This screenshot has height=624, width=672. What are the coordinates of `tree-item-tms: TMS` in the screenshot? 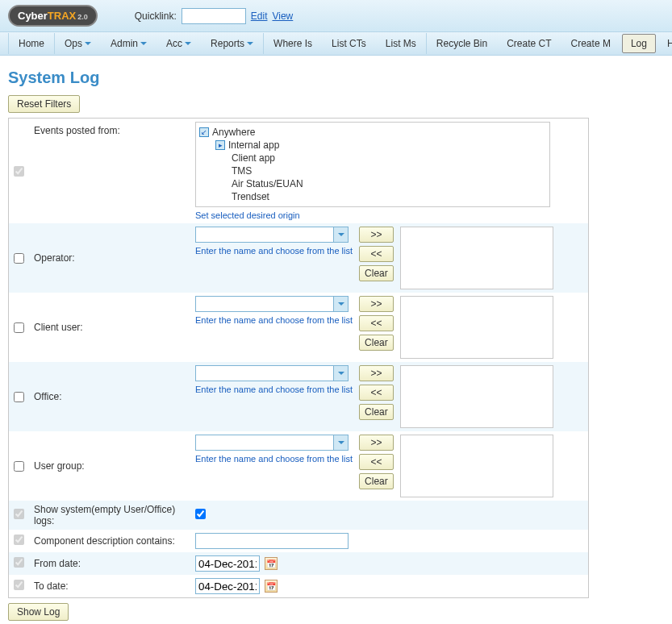 It's located at (389, 171).